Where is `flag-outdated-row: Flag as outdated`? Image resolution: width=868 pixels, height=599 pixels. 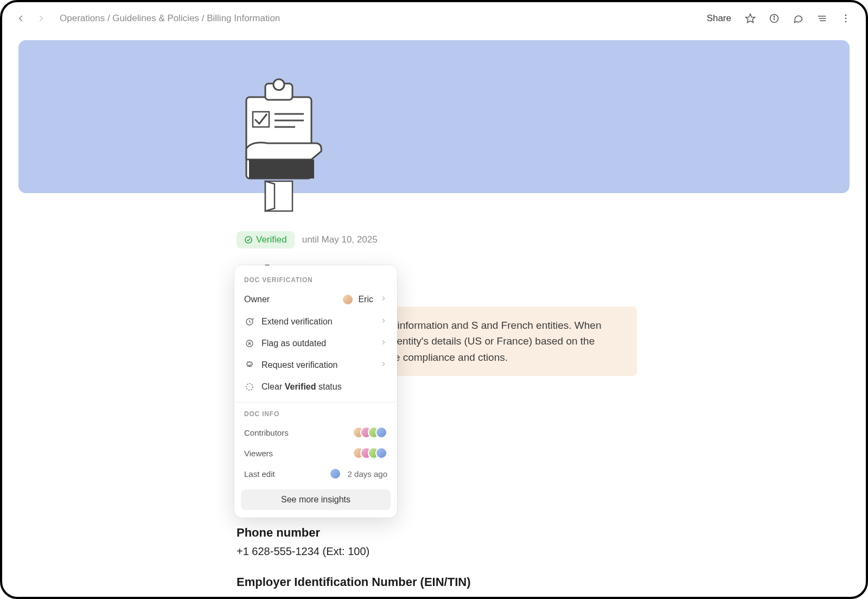
flag-outdated-row: Flag as outdated is located at coordinates (316, 343).